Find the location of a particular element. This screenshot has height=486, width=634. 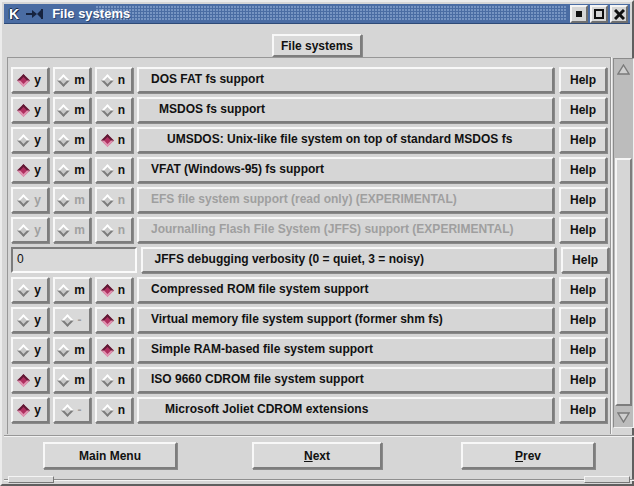

resize-grip-right is located at coordinates (607, 480).